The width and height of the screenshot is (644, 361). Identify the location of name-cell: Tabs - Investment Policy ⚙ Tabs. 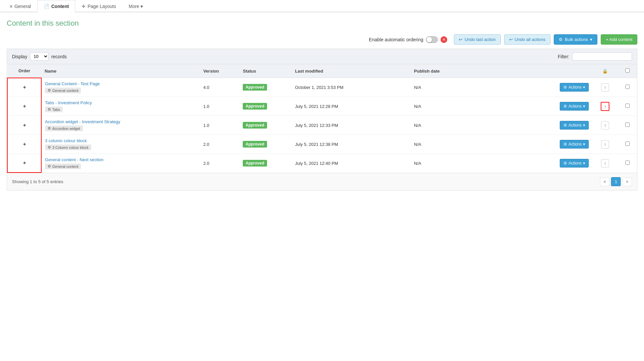
(121, 107).